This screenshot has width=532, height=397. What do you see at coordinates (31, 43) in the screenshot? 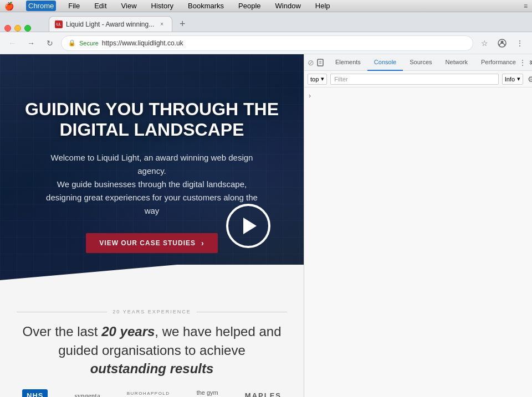
I see `forward-button: →` at bounding box center [31, 43].